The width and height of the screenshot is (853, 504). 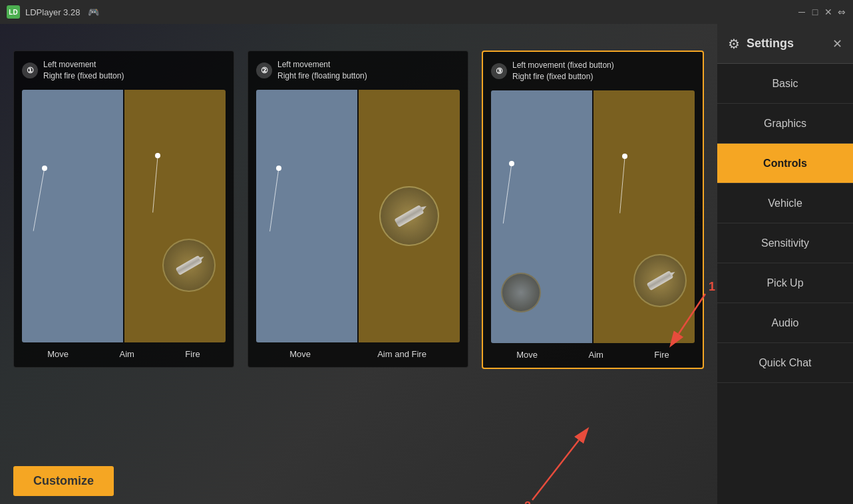 What do you see at coordinates (837, 44) in the screenshot?
I see `close-icon: ✕` at bounding box center [837, 44].